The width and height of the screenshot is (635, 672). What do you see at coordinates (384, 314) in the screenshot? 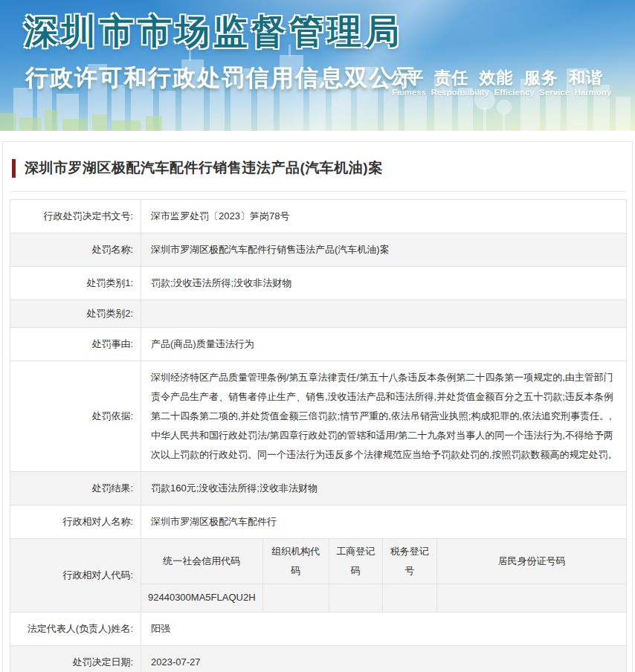
I see `row-value` at bounding box center [384, 314].